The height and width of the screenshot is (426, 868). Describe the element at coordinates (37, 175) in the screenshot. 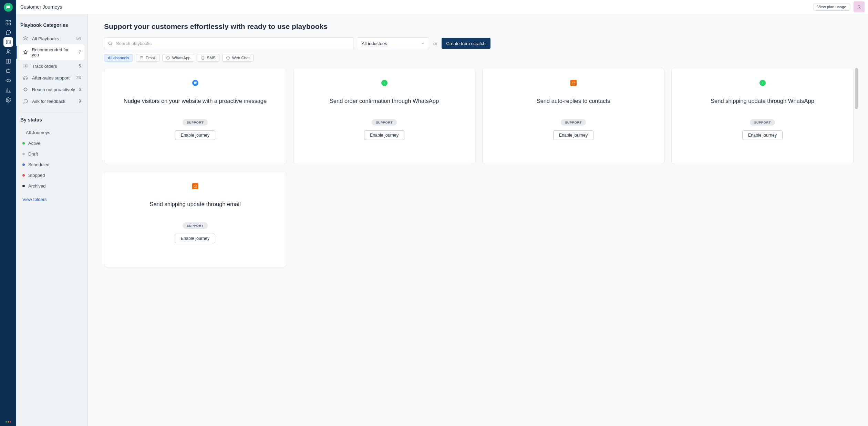

I see `sidebar-status-label: Stopped` at that location.